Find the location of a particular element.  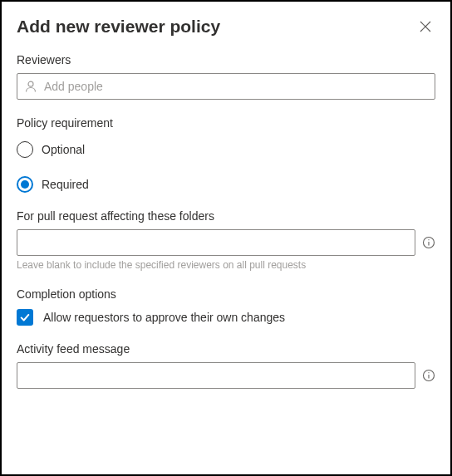

activity-feed-label: Activity feed message is located at coordinates (226, 349).